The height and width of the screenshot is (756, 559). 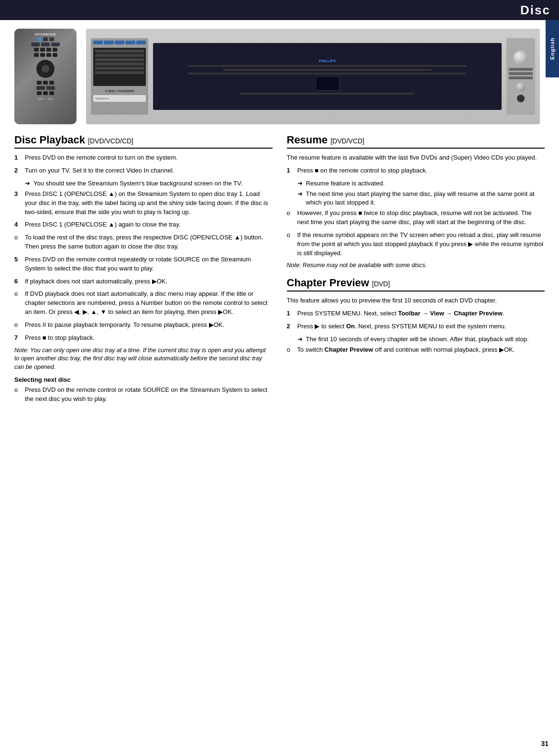 I want to click on step-2-note: ➜ You should see the Streamium System's …, so click(x=149, y=184).